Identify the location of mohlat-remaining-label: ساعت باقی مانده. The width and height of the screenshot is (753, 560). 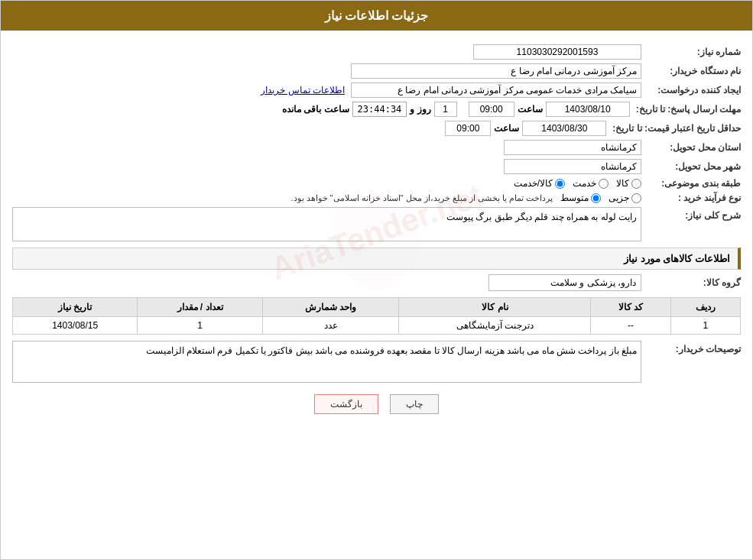
(316, 109).